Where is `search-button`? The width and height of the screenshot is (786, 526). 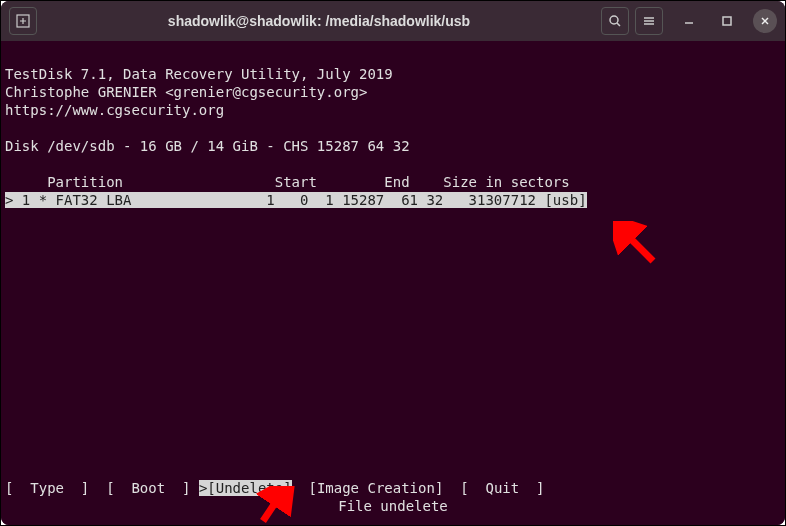 search-button is located at coordinates (615, 21).